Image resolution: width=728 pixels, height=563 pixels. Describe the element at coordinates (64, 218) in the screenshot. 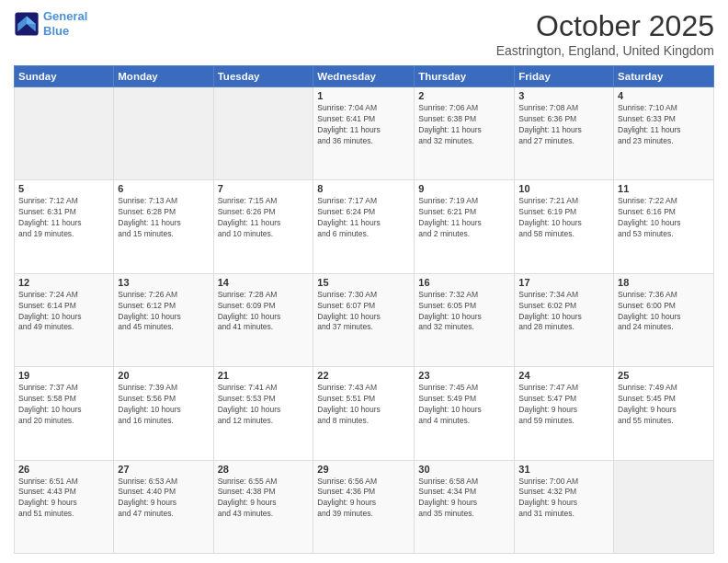

I see `day-info: Sunrise: 7:12 AM Sunset: 6:31 PM Dayligh…` at that location.